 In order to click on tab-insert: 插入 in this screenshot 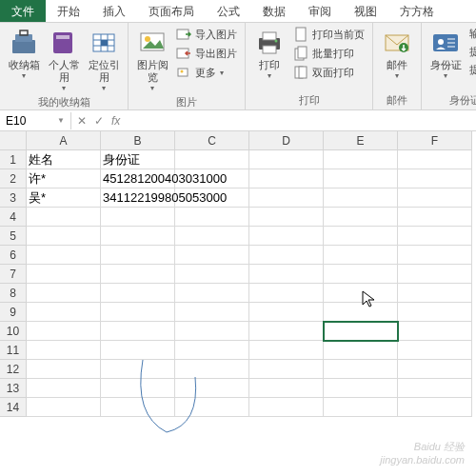, I will do `click(114, 11)`.